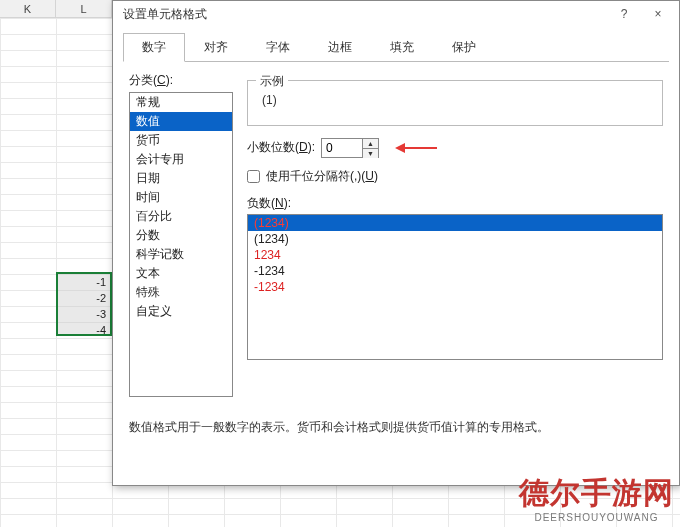 This screenshot has width=680, height=527. What do you see at coordinates (455, 204) in the screenshot?
I see `negative-numbers-label: 负数(N):` at bounding box center [455, 204].